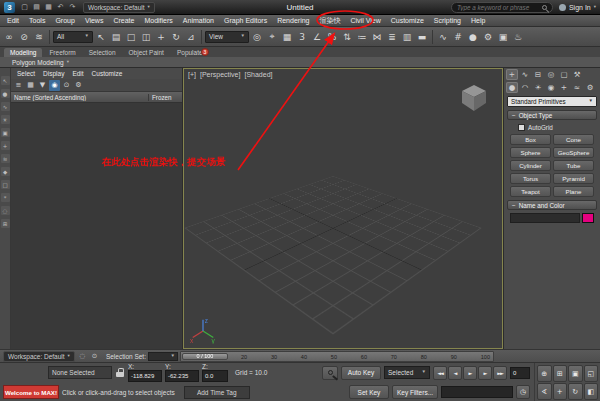 The width and height of the screenshot is (600, 401). What do you see at coordinates (544, 392) in the screenshot?
I see `fov-icon: ∢` at bounding box center [544, 392].